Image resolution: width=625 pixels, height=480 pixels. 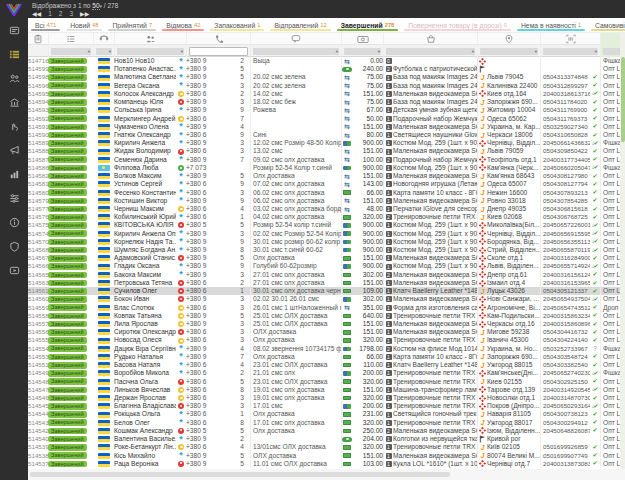 I want to click on sidebar-item-megaphone, so click(x=14, y=150).